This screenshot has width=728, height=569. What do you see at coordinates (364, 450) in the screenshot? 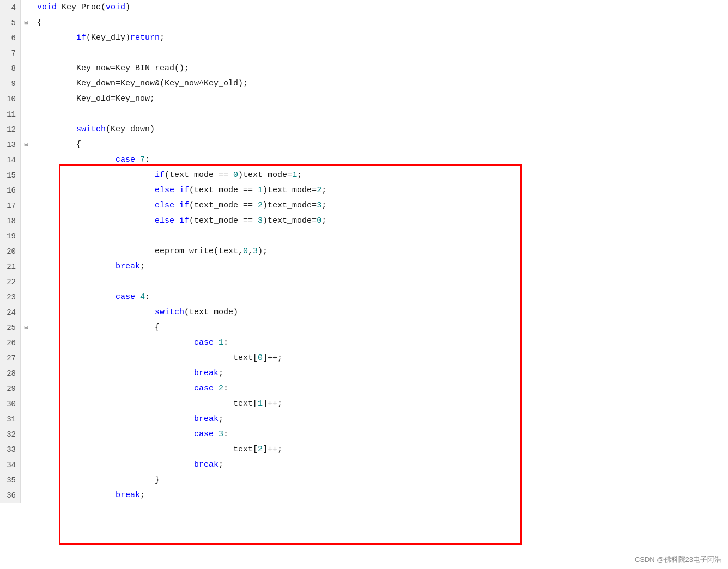
I see `code-line: 33 text[2]++;` at bounding box center [364, 450].